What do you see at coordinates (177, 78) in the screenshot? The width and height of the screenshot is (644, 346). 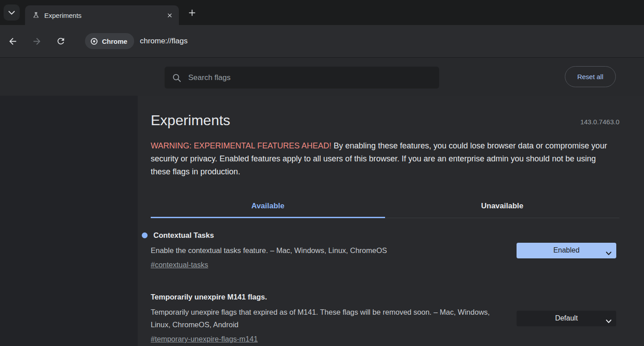 I see `search-icon` at bounding box center [177, 78].